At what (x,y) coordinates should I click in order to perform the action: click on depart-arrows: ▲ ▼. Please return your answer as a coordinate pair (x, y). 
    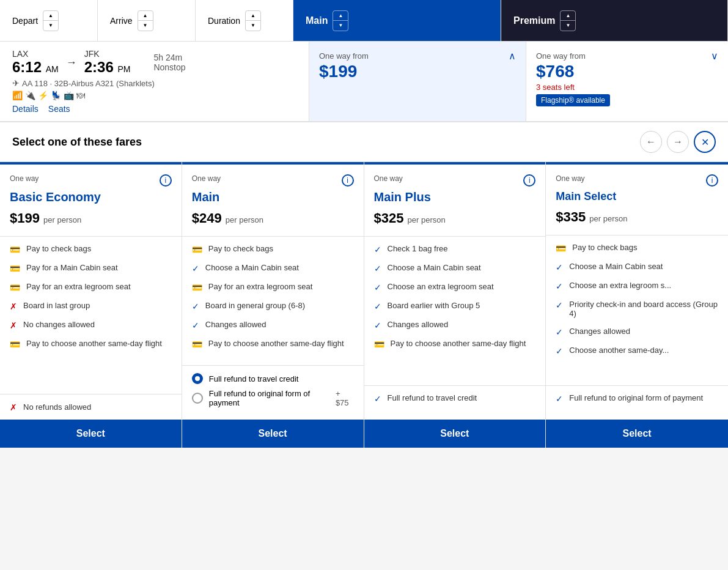
    Looking at the image, I should click on (51, 21).